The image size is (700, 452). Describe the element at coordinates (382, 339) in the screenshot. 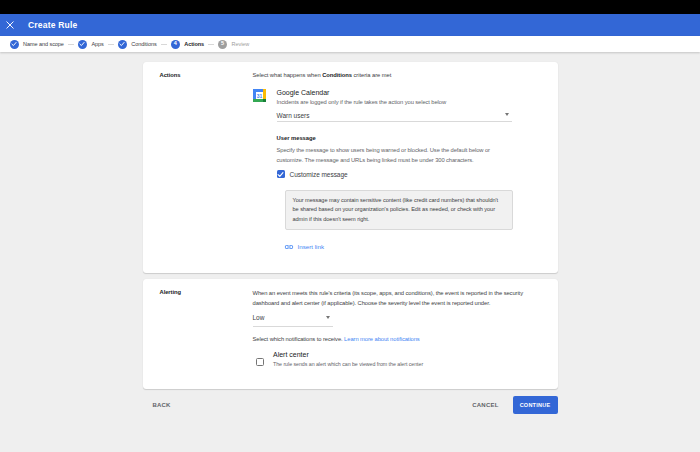

I see `learn-more-link: Learn more about notifications` at that location.